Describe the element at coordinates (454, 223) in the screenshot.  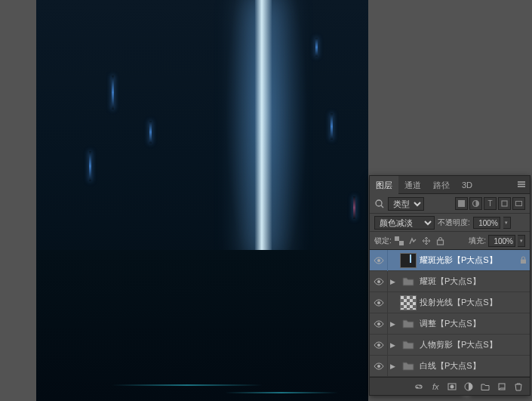
I see `opacity-label: 不透明度:` at that location.